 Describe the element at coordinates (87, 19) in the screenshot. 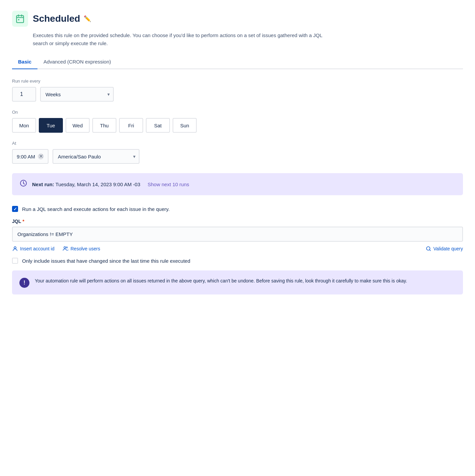

I see `edit-icon: ✏️` at that location.